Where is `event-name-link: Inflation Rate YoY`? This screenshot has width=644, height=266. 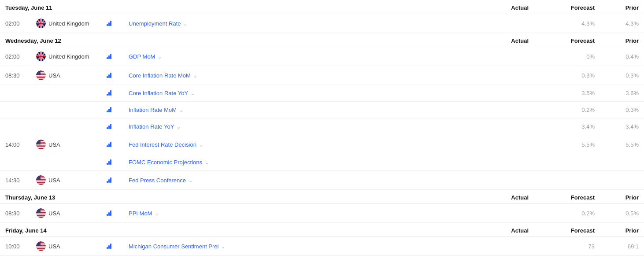
event-name-link: Inflation Rate YoY is located at coordinates (152, 127).